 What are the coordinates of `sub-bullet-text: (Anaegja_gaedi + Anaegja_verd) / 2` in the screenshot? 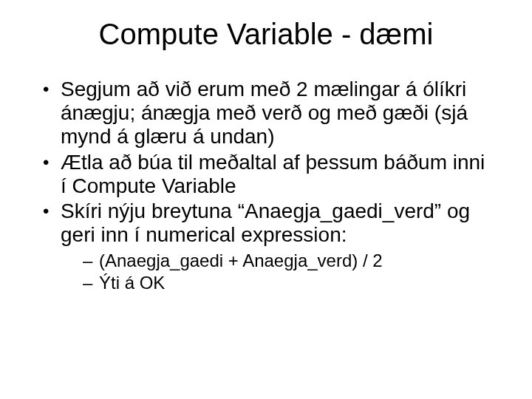 It's located at (241, 260).